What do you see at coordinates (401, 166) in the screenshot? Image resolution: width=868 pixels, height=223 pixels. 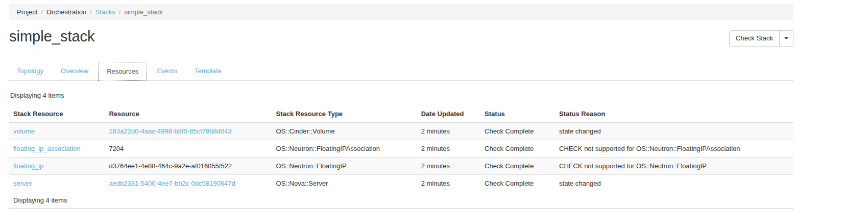 I see `table-row: floating_ipd3764ee1-4e88-464c-9a2e-af016…` at bounding box center [401, 166].